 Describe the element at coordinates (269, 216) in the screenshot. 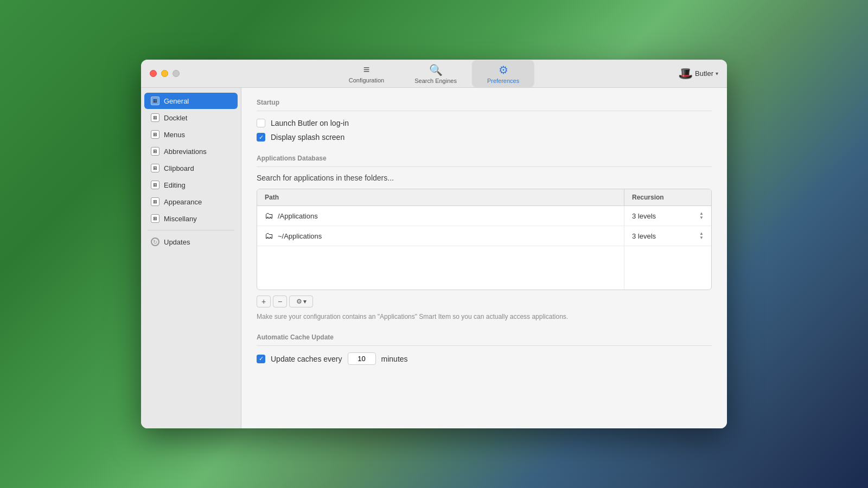

I see `folder-icon-1: 🗂` at that location.